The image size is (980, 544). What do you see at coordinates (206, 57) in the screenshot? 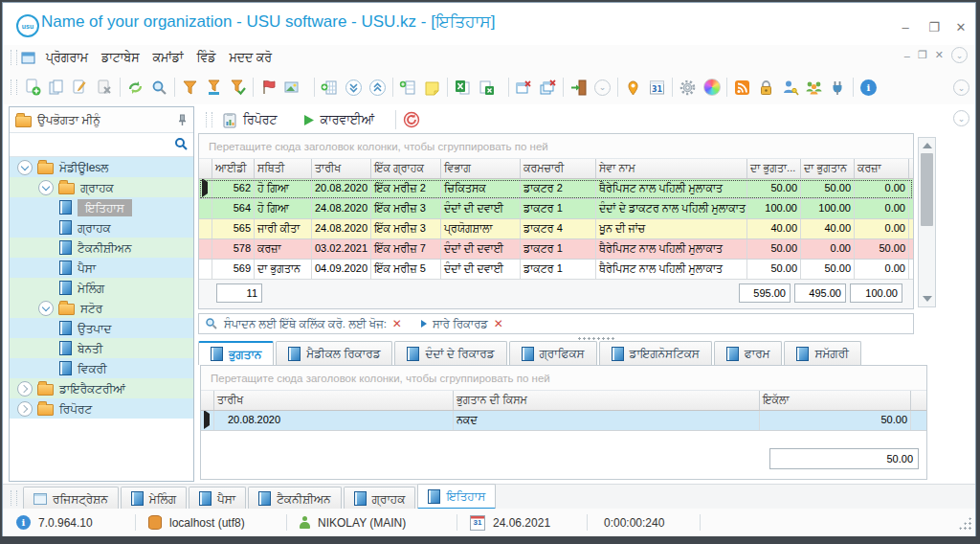
I see `menu-window: ਵਿੰਡੋ` at bounding box center [206, 57].